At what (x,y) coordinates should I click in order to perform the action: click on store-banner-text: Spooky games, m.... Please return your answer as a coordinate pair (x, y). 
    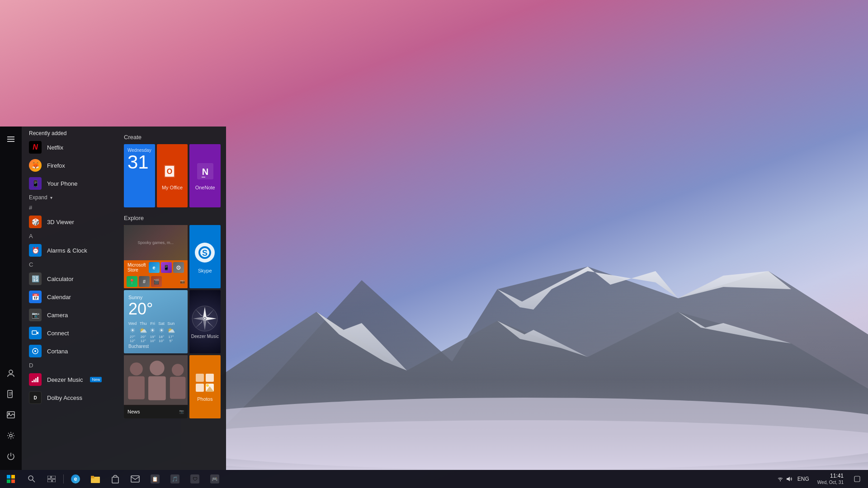
    Looking at the image, I should click on (156, 243).